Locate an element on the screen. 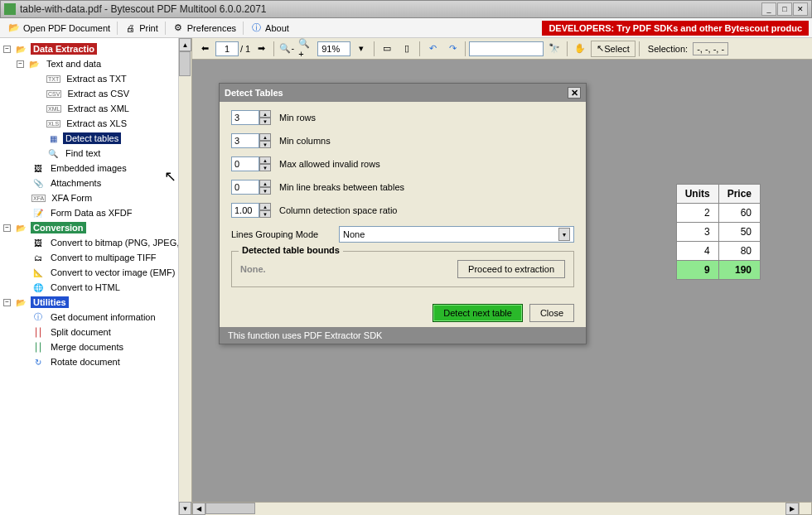 The image size is (812, 515). tree-get-info: ⓘ Get document information is located at coordinates (96, 317).